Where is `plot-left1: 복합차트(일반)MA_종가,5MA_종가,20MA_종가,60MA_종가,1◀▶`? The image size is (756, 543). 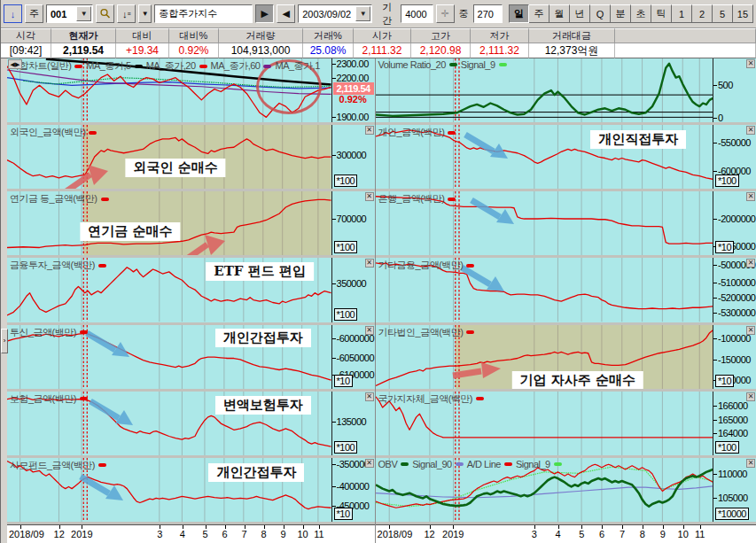
plot-left1: 복합차트(일반)MA_종가,5MA_종가,20MA_종가,60MA_종가,1◀▶ is located at coordinates (170, 90).